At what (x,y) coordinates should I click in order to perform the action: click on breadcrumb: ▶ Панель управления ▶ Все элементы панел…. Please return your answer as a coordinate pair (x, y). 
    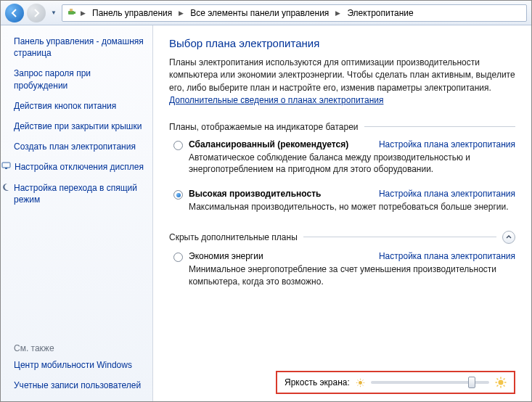
    Looking at the image, I should click on (295, 13).